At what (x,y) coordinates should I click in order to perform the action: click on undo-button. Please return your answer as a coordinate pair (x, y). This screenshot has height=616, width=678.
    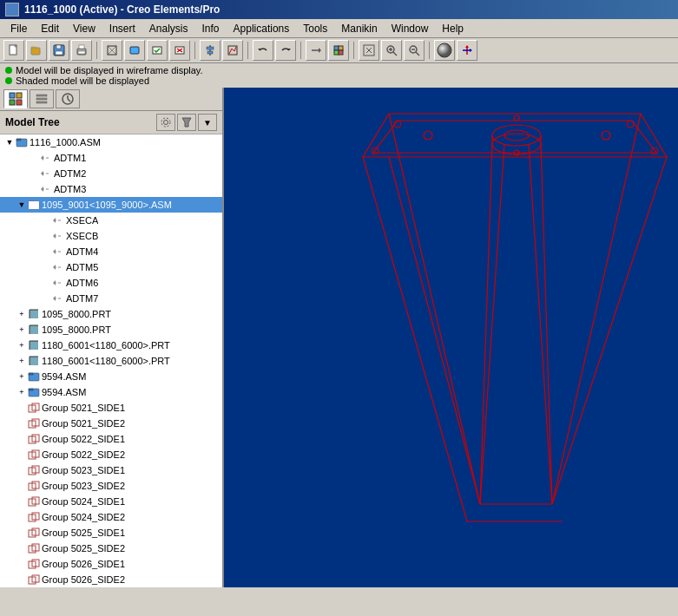
    Looking at the image, I should click on (263, 50).